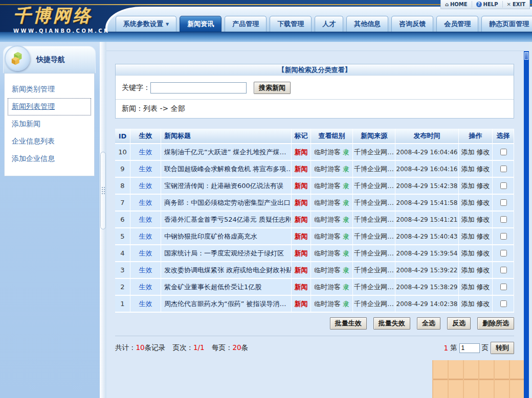 This screenshot has height=398, width=532. Describe the element at coordinates (213, 287) in the screenshot. I see `news-title-link: 紫金矿业董事长超低价受让1亿股` at that location.